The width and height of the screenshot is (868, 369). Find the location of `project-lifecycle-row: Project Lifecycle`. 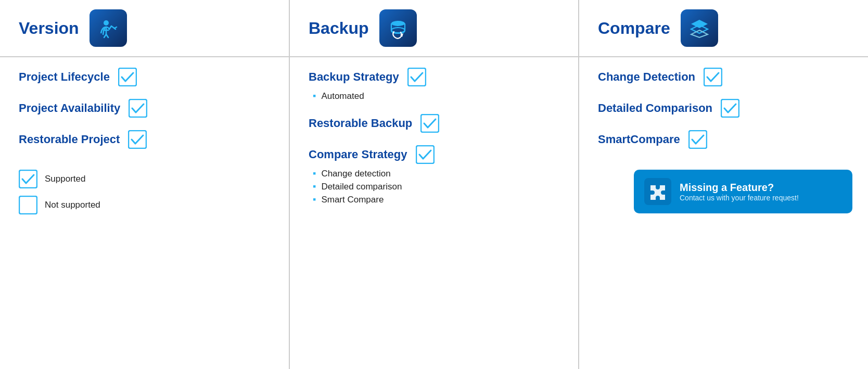

project-lifecycle-row: Project Lifecycle is located at coordinates (146, 77).